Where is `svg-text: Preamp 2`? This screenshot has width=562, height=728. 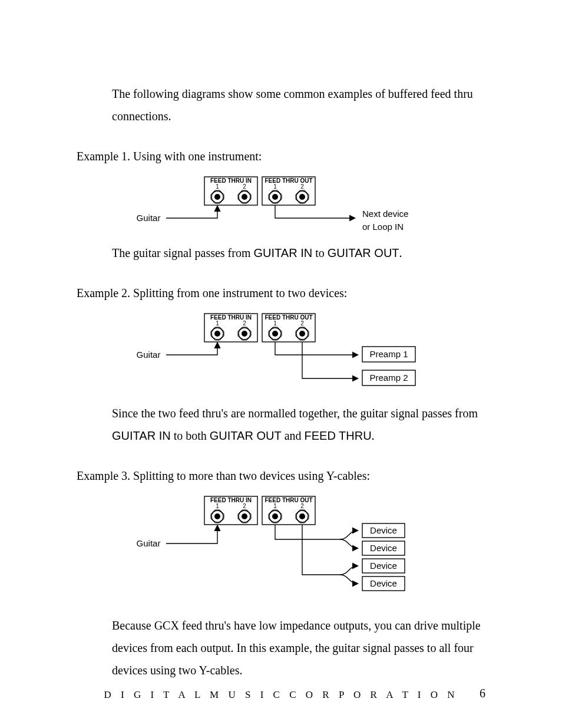
svg-text: Preamp 2 is located at coordinates (389, 377).